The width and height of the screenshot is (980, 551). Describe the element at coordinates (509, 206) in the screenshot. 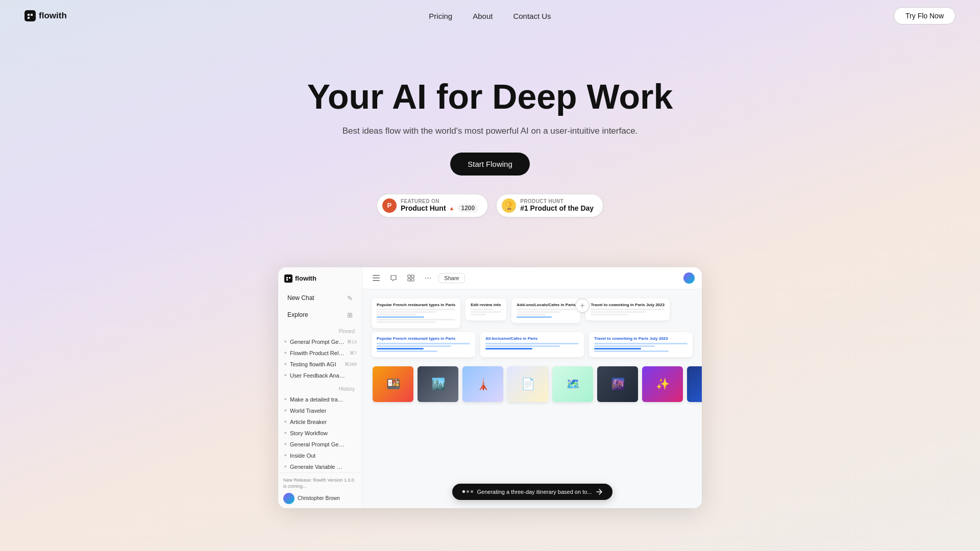

I see `trophy-icon: 🏆` at that location.